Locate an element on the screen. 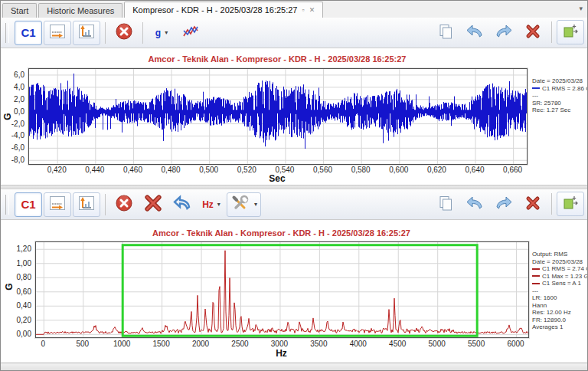 The height and width of the screenshot is (371, 588). unit-dropdown: g ▾ is located at coordinates (162, 33).